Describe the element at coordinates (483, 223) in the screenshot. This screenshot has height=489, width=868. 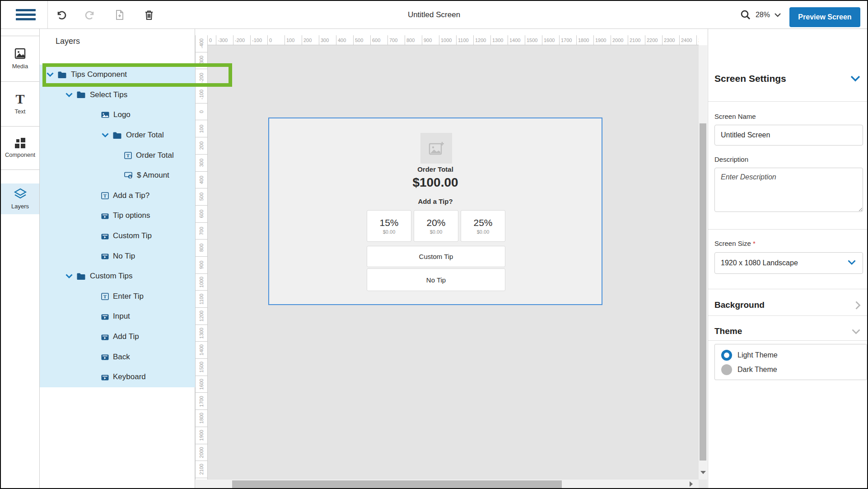
I see `tip-percent: 25%` at that location.